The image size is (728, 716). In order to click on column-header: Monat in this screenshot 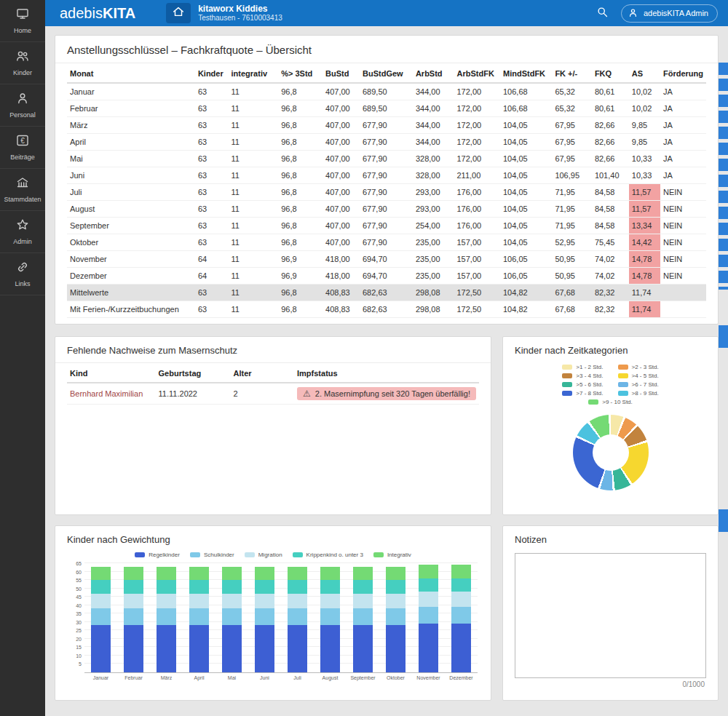, I will do `click(131, 74)`.